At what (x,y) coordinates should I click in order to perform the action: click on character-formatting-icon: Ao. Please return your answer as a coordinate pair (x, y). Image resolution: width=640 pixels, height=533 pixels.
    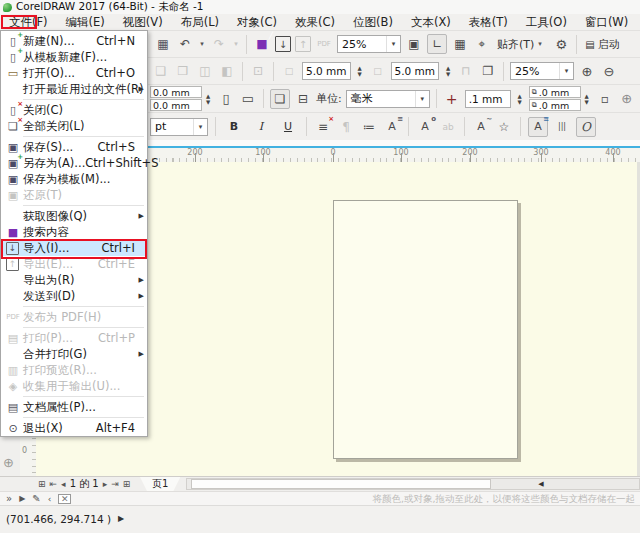
    Looking at the image, I should click on (425, 127).